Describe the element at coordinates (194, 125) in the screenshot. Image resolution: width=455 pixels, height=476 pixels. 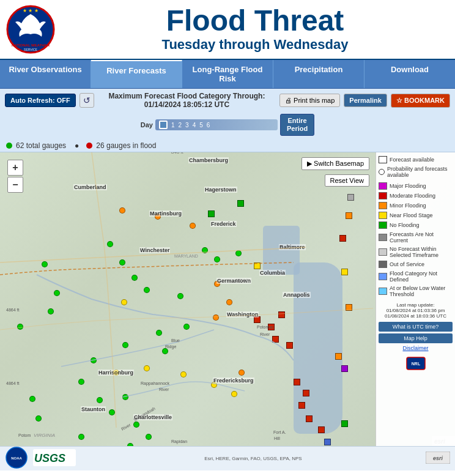
I see `tick-4: 4` at that location.